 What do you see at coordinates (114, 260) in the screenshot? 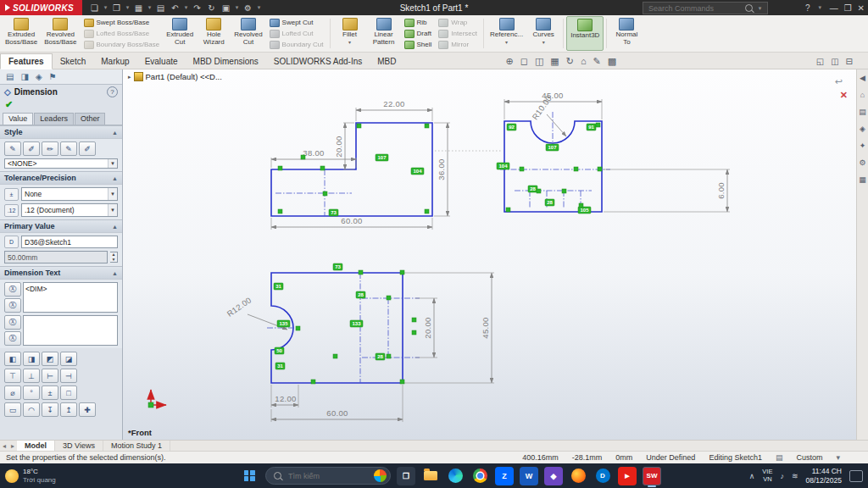
I see `spinner-down-icon: ▼` at bounding box center [114, 260].